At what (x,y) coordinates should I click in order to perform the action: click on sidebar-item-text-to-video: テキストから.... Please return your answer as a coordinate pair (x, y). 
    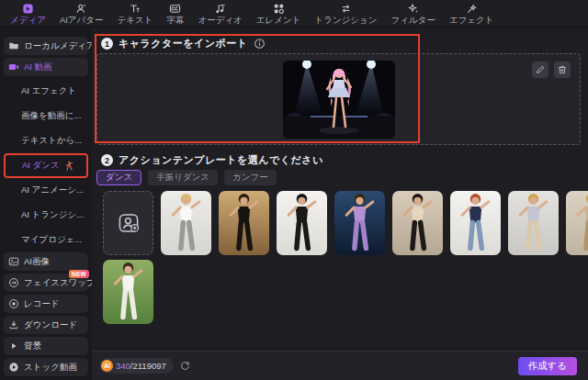
    Looking at the image, I should click on (46, 141).